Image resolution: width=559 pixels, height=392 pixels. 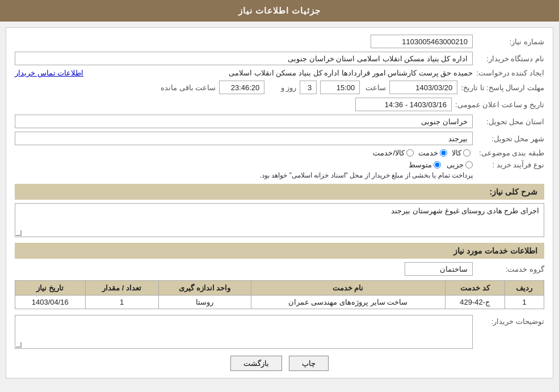 I want to click on col-tarikh: تاریخ نیاز, so click(x=51, y=288).